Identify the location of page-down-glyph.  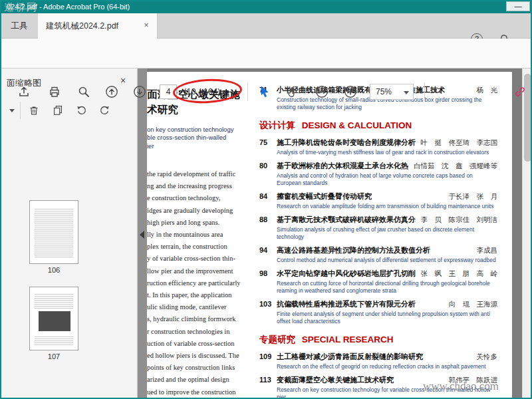
(140, 92).